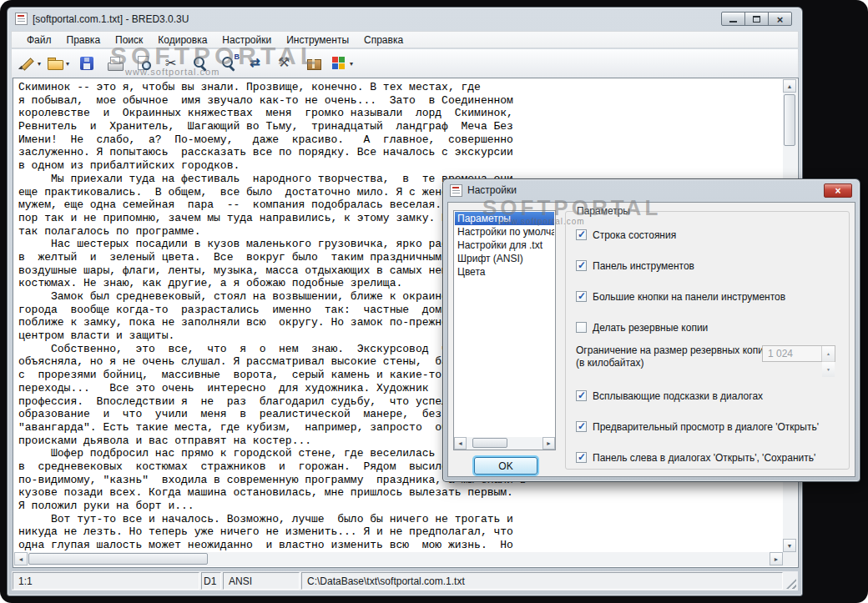 The image size is (868, 603). What do you see at coordinates (713, 457) in the screenshot?
I see `option-row: Панель слева в диалогах 'Открыть', 'Сохр…` at bounding box center [713, 457].